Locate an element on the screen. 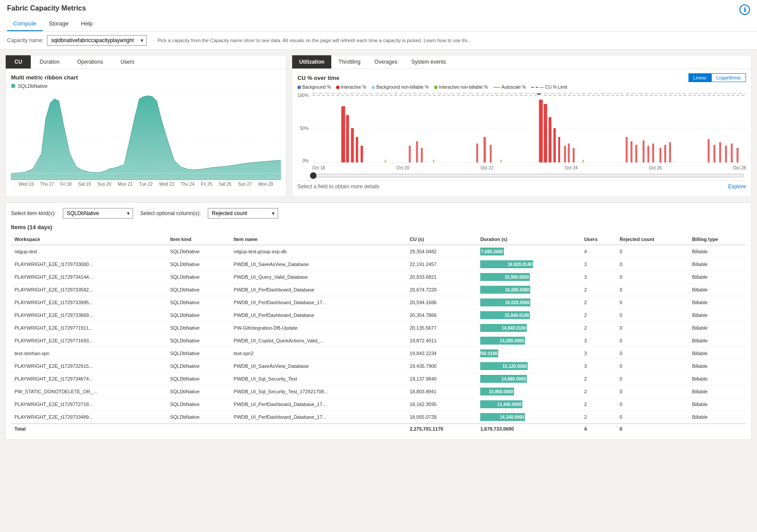  scale-btn-linear: Linear is located at coordinates (700, 78).